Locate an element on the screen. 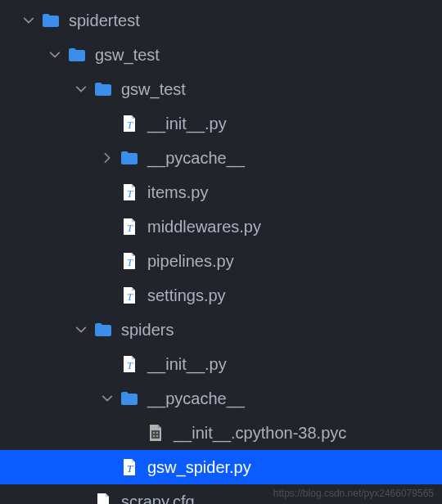 The height and width of the screenshot is (504, 442). tree-row-pycache1: __pycache__ is located at coordinates (221, 158).